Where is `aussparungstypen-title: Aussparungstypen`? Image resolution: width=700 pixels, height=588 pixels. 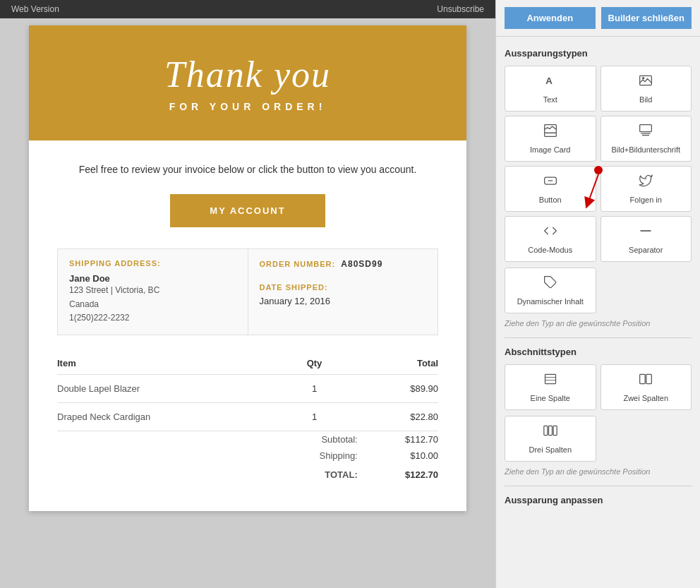 aussparungstypen-title: Aussparungstypen is located at coordinates (598, 54).